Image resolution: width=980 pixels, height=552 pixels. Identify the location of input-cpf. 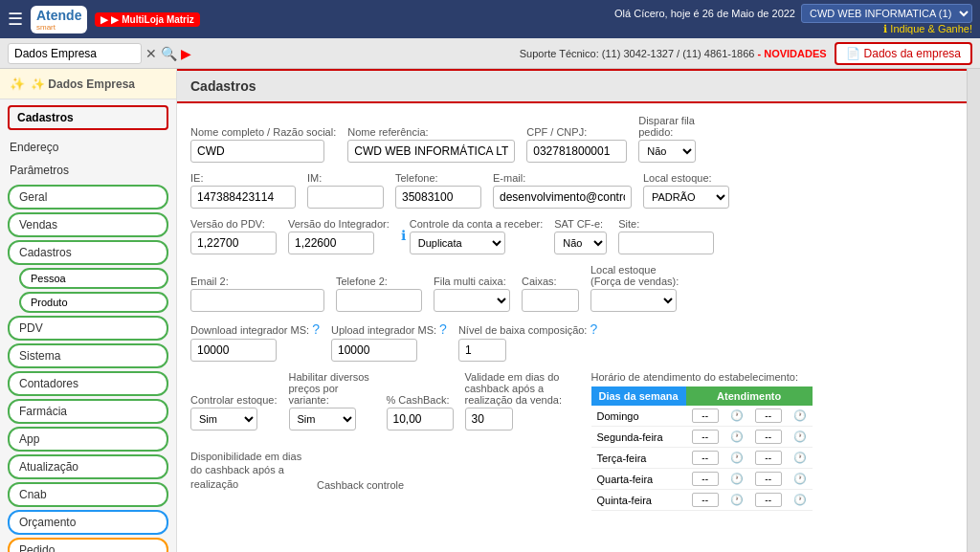
(576, 151).